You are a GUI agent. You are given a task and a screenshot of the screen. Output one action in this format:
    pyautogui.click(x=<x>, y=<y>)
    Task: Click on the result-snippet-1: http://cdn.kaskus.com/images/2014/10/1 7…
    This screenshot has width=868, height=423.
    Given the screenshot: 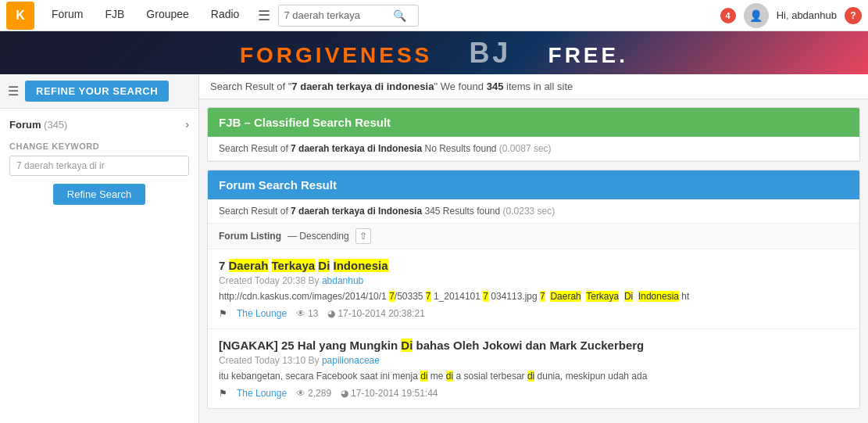 What is the action you would take?
    pyautogui.click(x=534, y=296)
    